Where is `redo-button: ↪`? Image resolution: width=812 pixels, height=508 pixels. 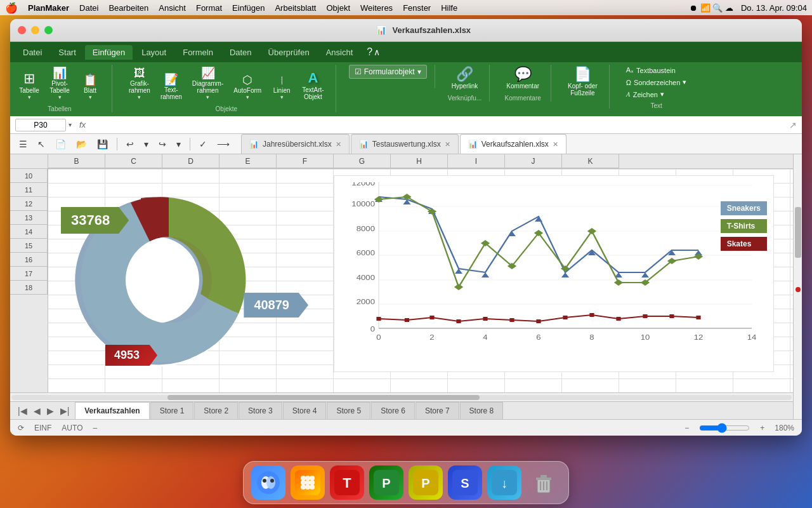 redo-button: ↪ is located at coordinates (162, 144).